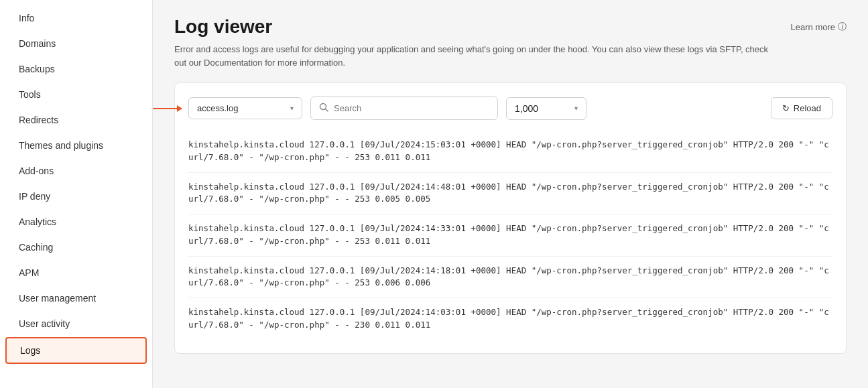  I want to click on sidebar-item-themes-plugins: Themes and plugins, so click(76, 145).